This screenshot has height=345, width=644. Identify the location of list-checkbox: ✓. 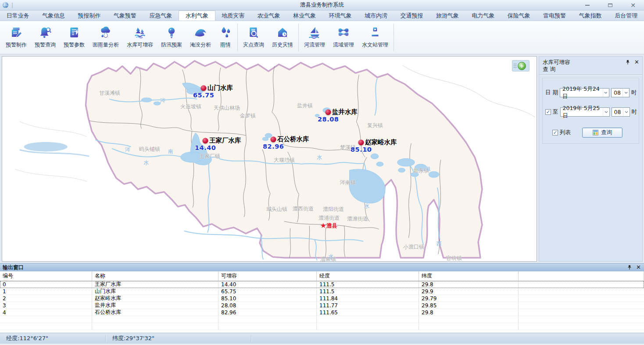
(555, 132).